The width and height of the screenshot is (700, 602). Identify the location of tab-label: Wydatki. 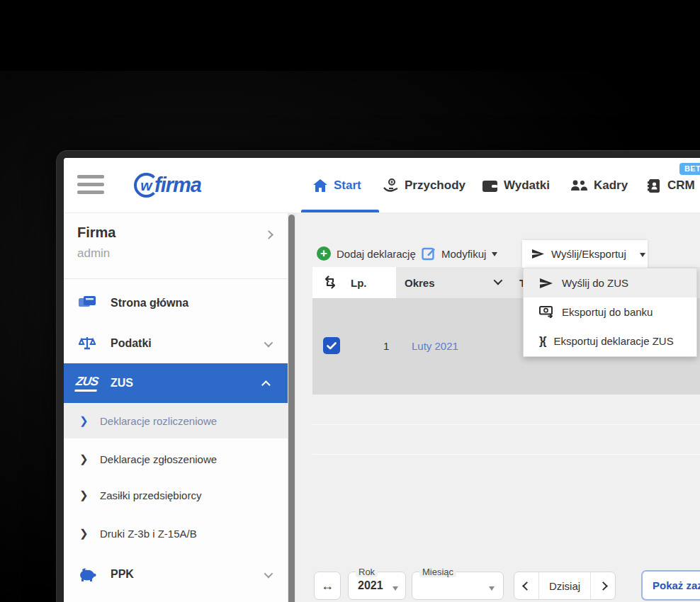
(527, 186).